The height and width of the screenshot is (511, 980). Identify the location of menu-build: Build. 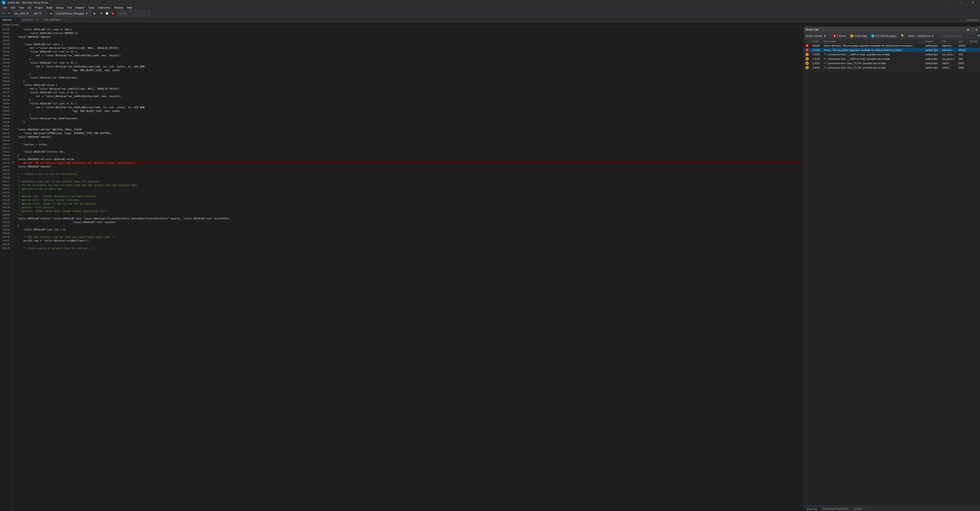
(49, 8).